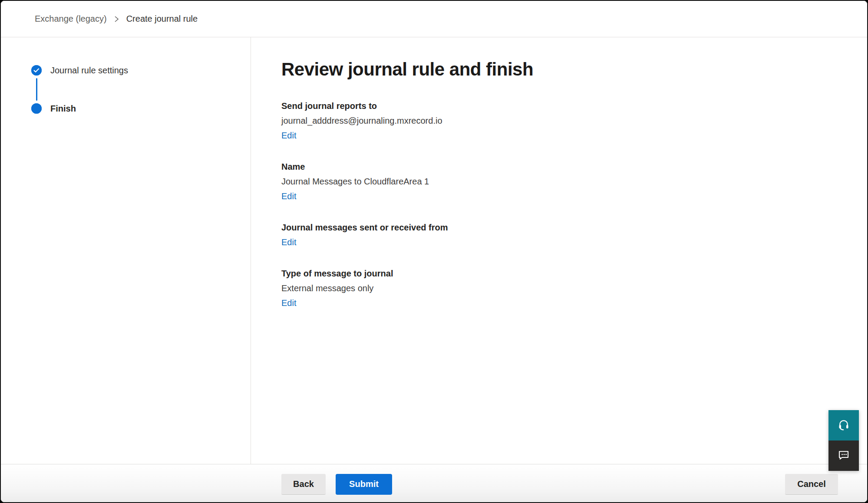 This screenshot has height=503, width=868. I want to click on breadcrumb-chevron-icon, so click(116, 19).